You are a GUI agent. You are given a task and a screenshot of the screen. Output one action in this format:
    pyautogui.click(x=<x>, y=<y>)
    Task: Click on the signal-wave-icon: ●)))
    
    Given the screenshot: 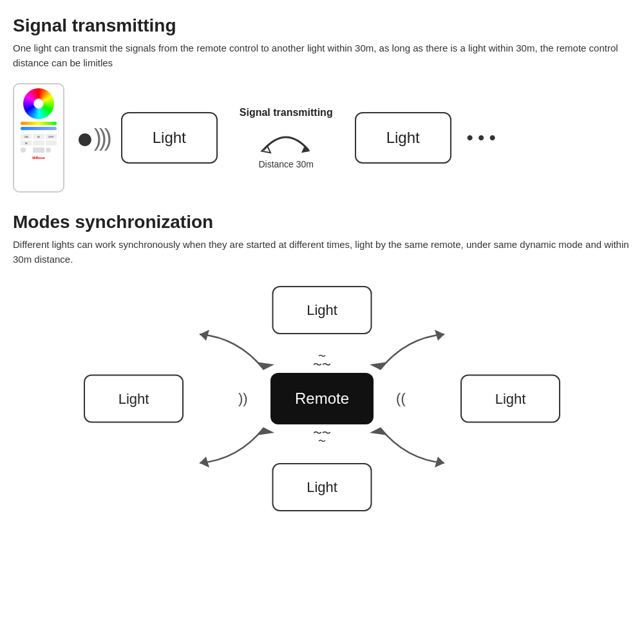 What is the action you would take?
    pyautogui.click(x=93, y=138)
    